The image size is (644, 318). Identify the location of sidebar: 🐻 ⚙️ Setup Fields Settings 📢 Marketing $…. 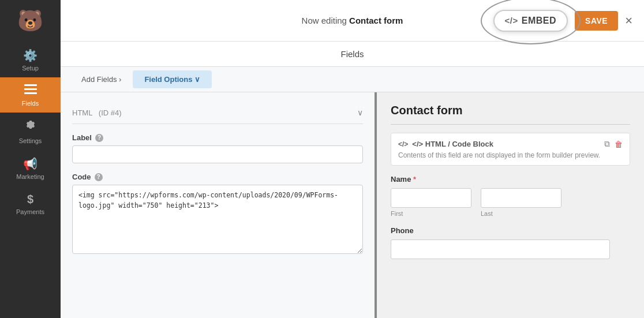
(30, 159).